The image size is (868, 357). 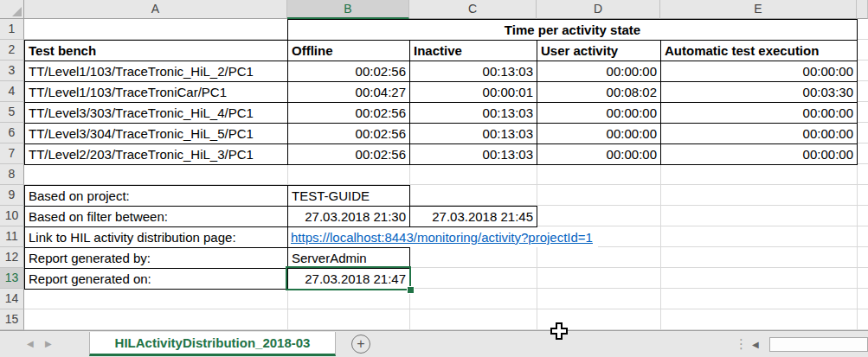 I want to click on table-header-automatic-test-execution: Automatic test execution, so click(x=759, y=50).